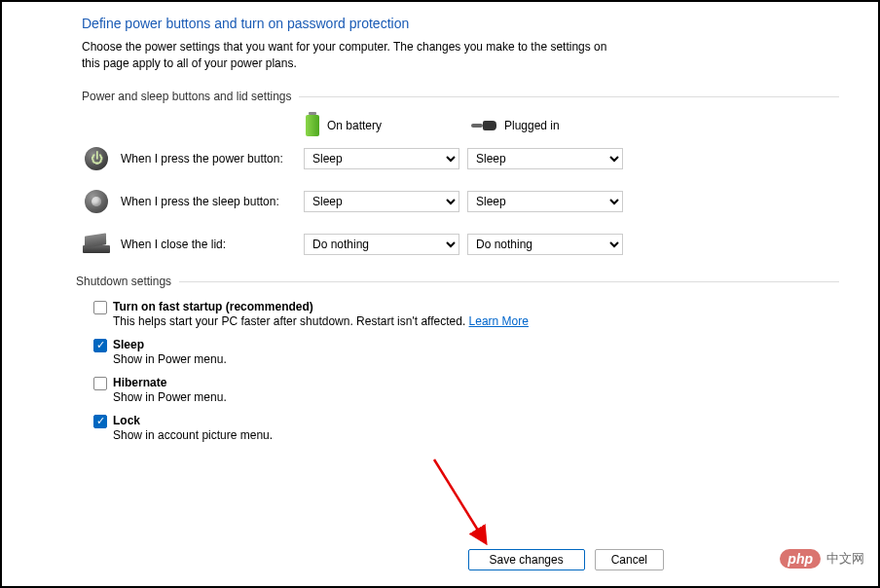 The image size is (880, 588). What do you see at coordinates (629, 560) in the screenshot?
I see `cancel-button: Cancel` at bounding box center [629, 560].